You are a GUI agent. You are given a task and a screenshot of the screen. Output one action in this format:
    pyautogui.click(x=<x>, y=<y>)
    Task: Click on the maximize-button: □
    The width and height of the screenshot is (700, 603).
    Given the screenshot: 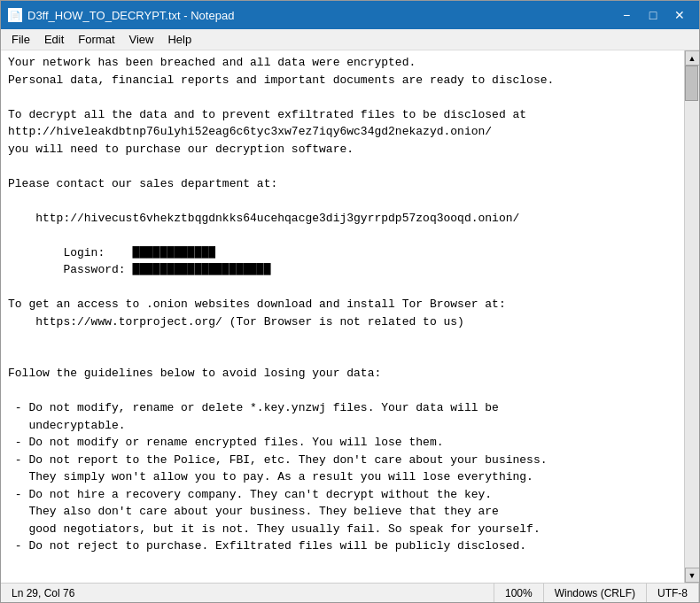 What is the action you would take?
    pyautogui.click(x=653, y=15)
    